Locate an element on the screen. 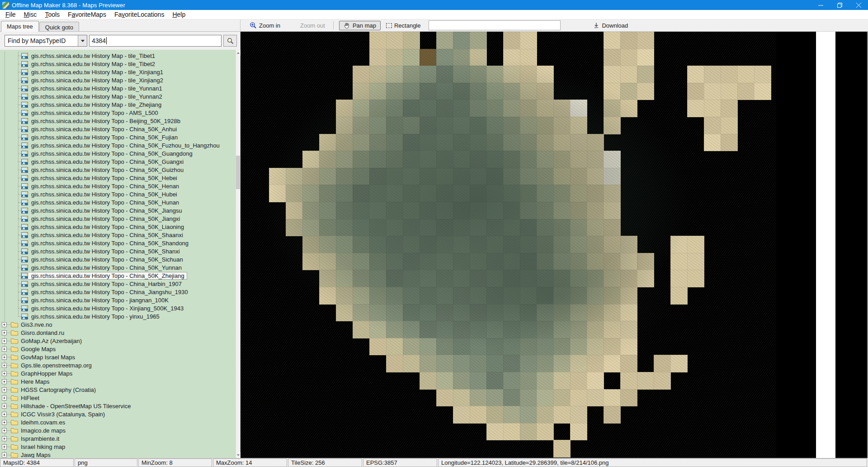 Image resolution: width=868 pixels, height=467 pixels. tree-item-map-layer: gis.rchss.sinica.edu.tw History Topo - B… is located at coordinates (118, 121).